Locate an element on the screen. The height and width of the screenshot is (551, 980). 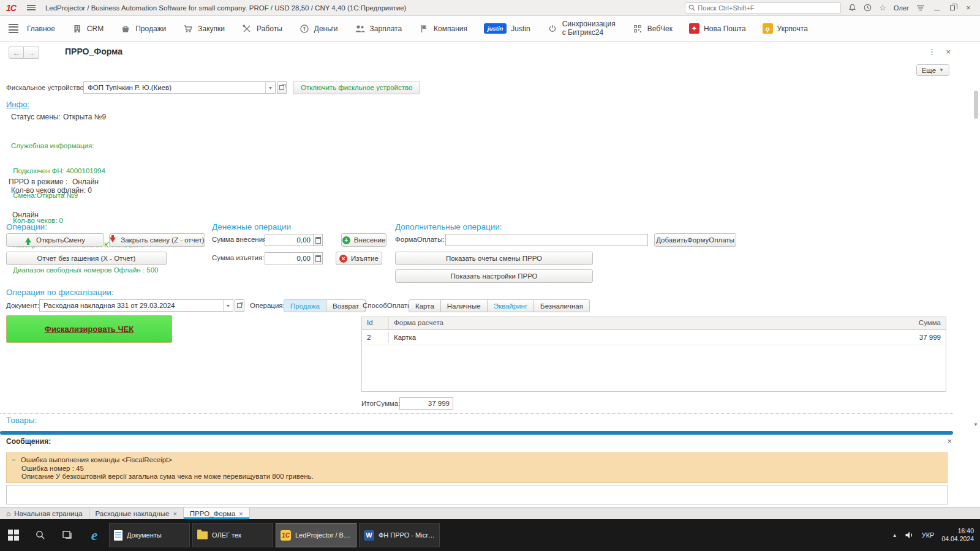
nav-item-justin: justin Justin is located at coordinates (507, 28).